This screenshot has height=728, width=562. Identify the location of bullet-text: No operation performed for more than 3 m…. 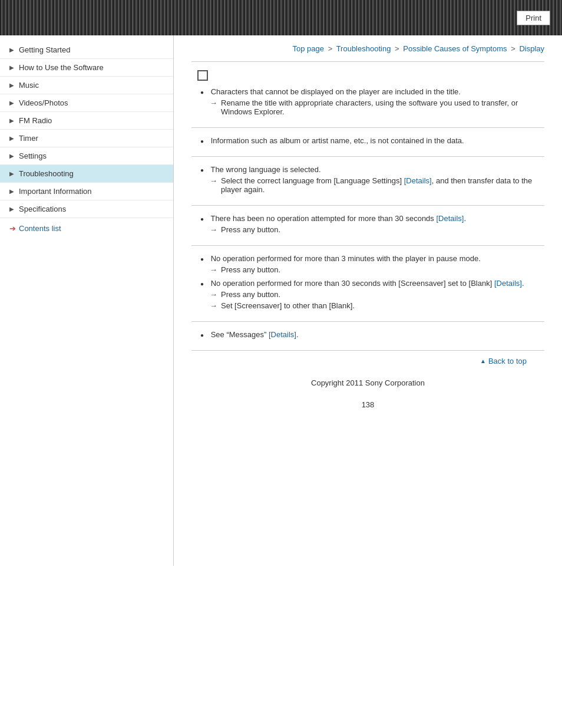
(346, 258).